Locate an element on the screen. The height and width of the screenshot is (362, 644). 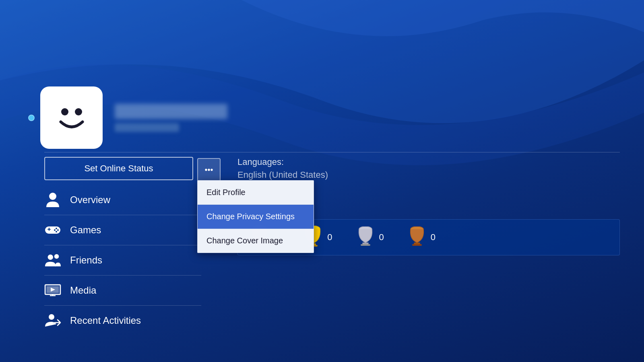
avatar-face-icon is located at coordinates (72, 118).